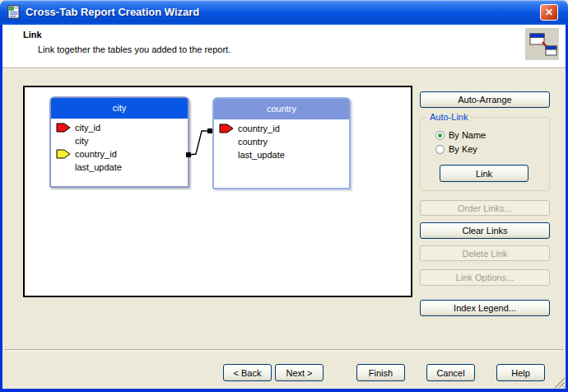 The width and height of the screenshot is (568, 392). What do you see at coordinates (282, 109) in the screenshot?
I see `table-header: country` at bounding box center [282, 109].